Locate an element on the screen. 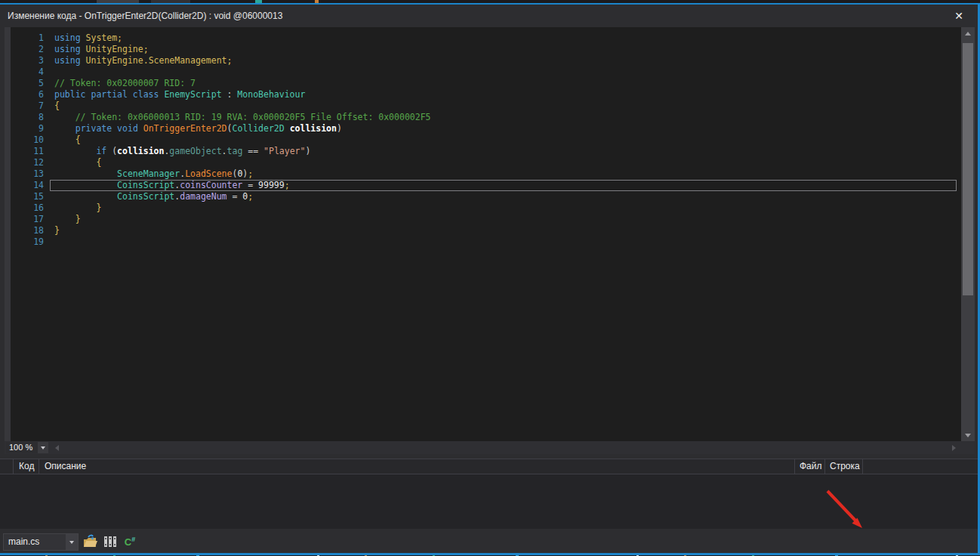 This screenshot has width=980, height=556. code-line: using UnityEngine; is located at coordinates (503, 50).